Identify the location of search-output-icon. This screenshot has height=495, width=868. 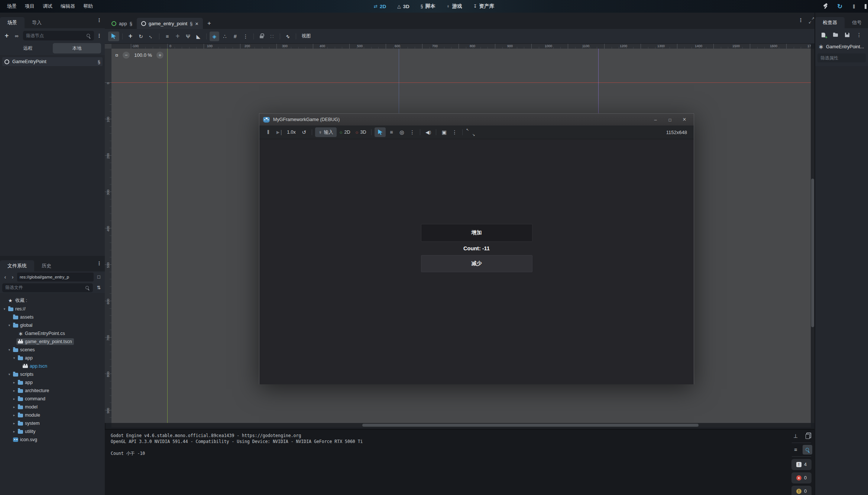
(807, 450).